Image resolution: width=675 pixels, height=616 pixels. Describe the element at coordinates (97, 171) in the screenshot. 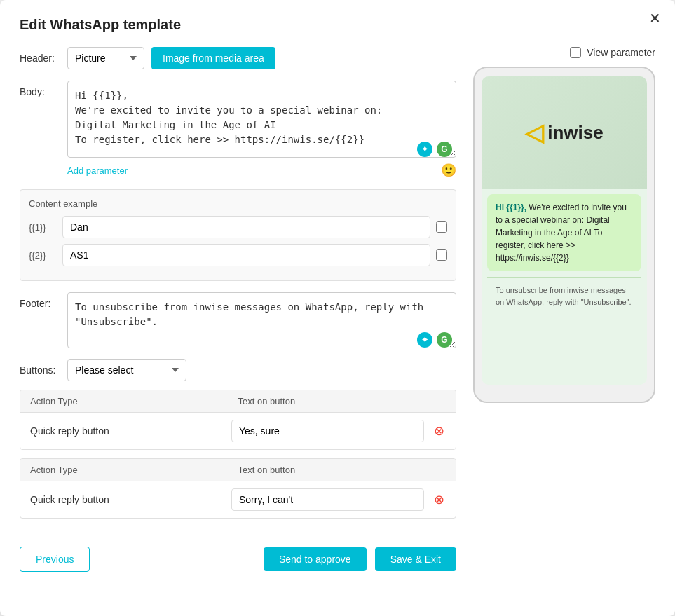

I see `add-parameter-link: Add parameter` at that location.